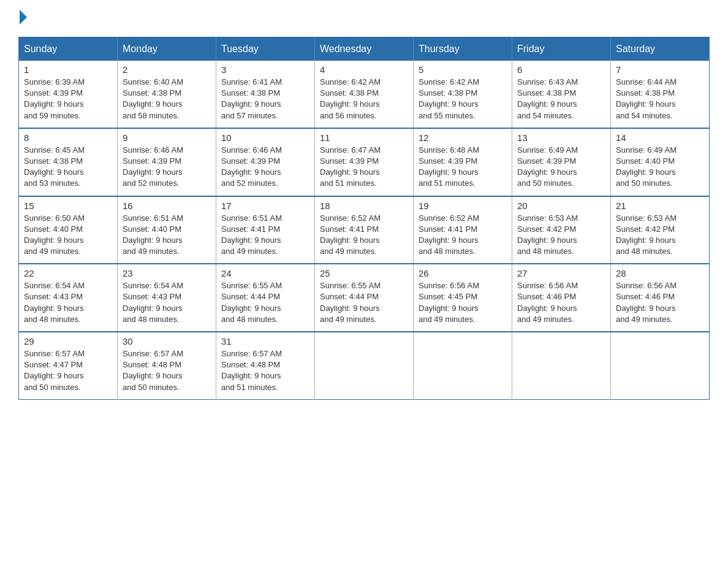  I want to click on calendar-cell: 2 Sunrise: 6:40 AMSunset: 4:38 PMDayligh…, so click(167, 94).